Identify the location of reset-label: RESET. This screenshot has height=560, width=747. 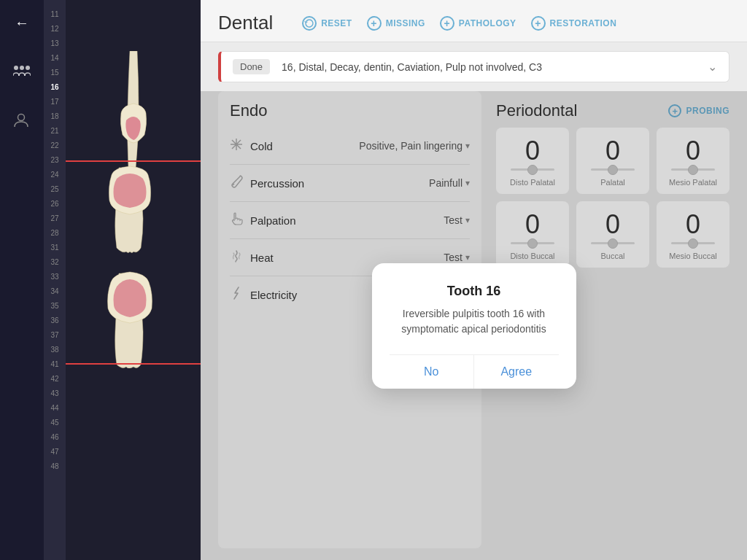
(337, 23).